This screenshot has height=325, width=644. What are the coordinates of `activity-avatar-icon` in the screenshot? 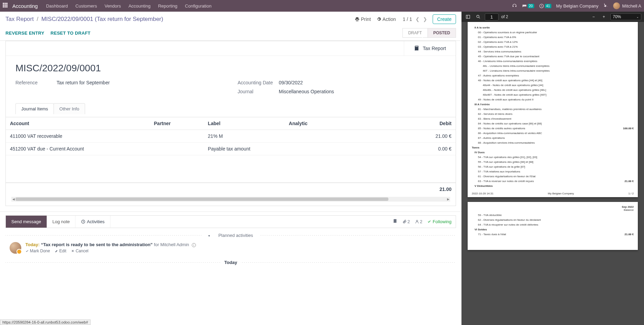 It's located at (15, 248).